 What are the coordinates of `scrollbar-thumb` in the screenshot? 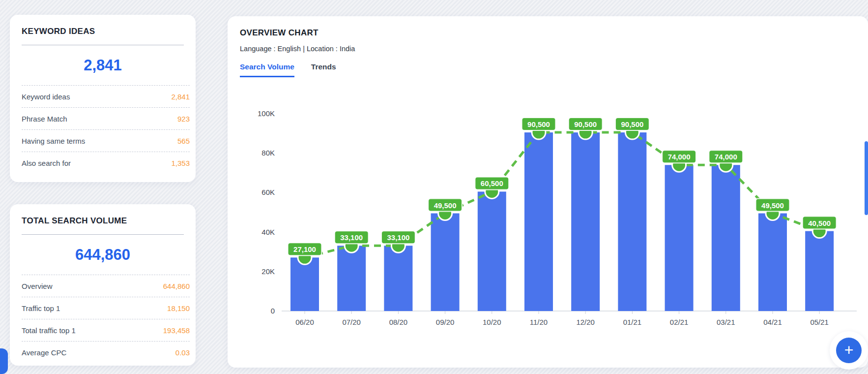 It's located at (866, 178).